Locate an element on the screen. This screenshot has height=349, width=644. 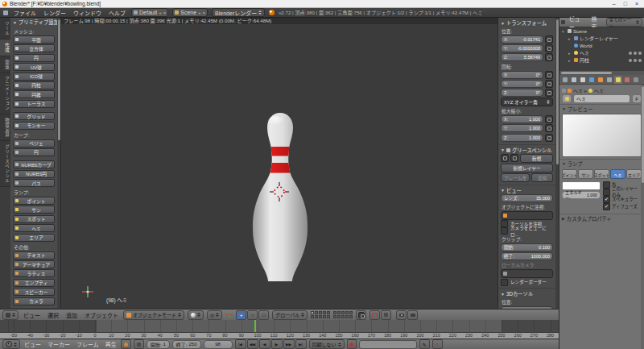
toolshelf-tab-ツール: ツール is located at coordinates (5, 29).